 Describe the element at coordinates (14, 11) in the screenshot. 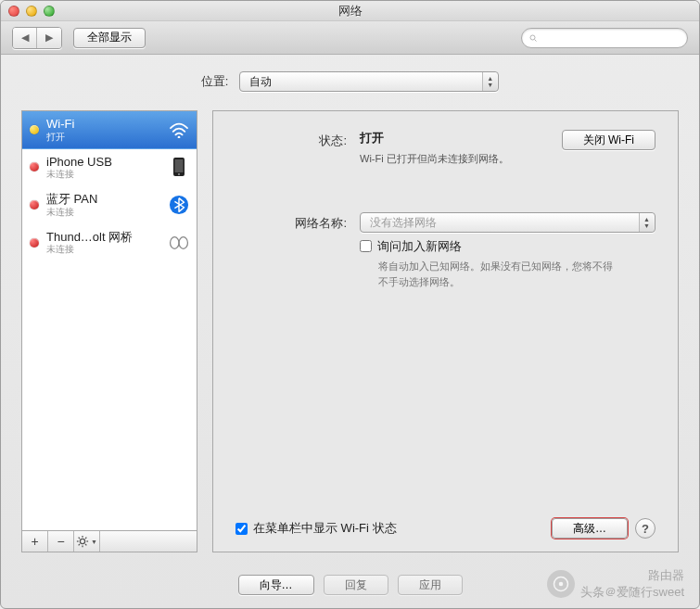

I see `close-window-button` at that location.